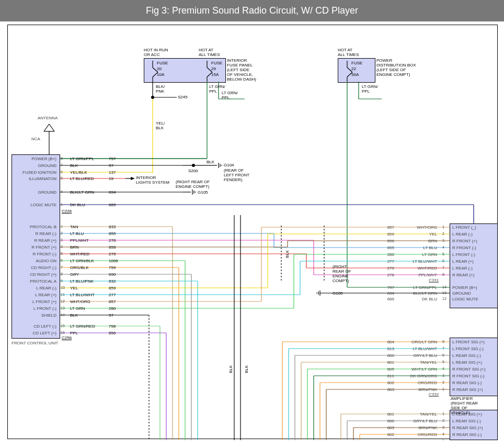 Image resolution: width=504 pixels, height=448 pixels. I want to click on wire-color: BLK/LT GRN, so click(82, 193).